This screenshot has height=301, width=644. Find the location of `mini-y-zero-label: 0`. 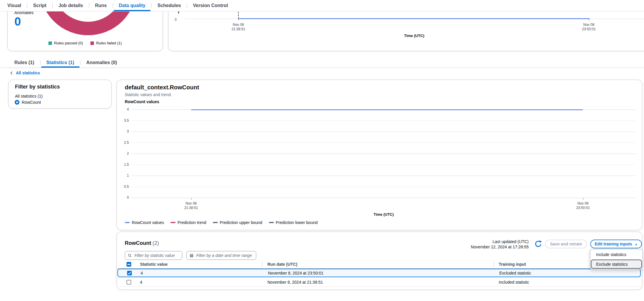

mini-y-zero-label: 0 is located at coordinates (176, 20).